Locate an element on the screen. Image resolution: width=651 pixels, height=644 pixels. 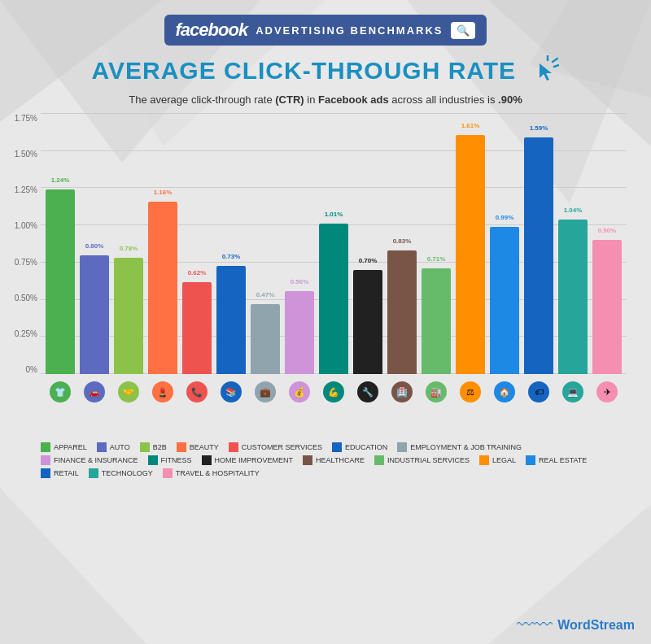
bar-group: 1.16% is located at coordinates (163, 244).